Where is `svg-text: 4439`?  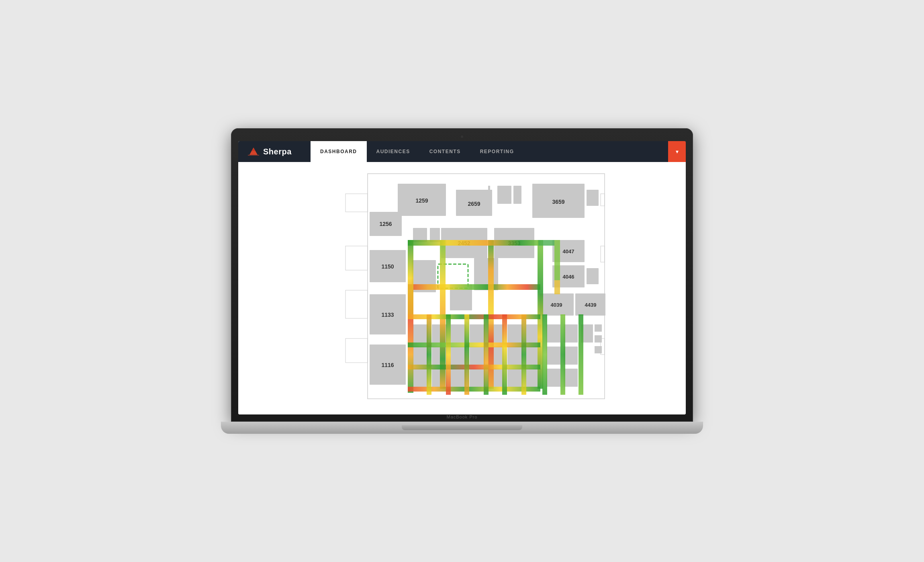 svg-text: 4439 is located at coordinates (591, 305).